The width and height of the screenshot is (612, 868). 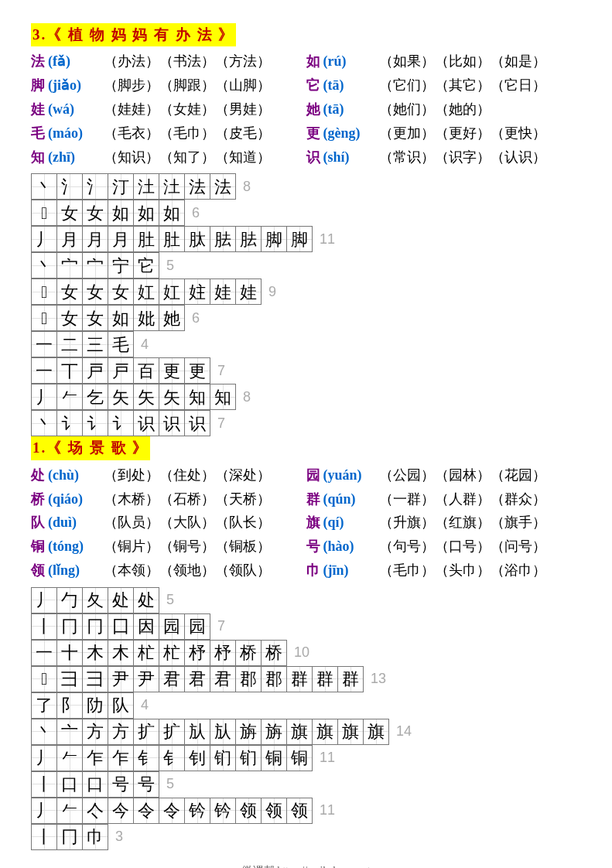 I want to click on stroke-cell: 娃, so click(x=248, y=292).